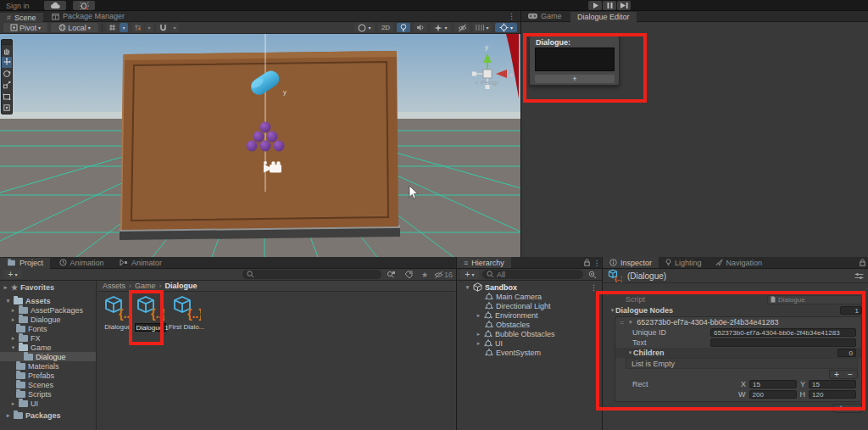 This screenshot has width=868, height=430. I want to click on dialogue-text-area, so click(575, 59).